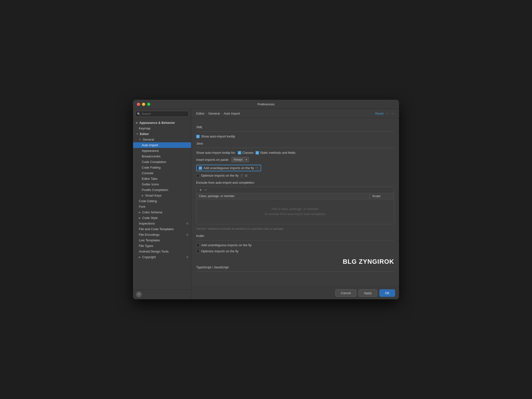  Describe the element at coordinates (206, 113) in the screenshot. I see `breadcrumb-sep-1: ›` at that location.